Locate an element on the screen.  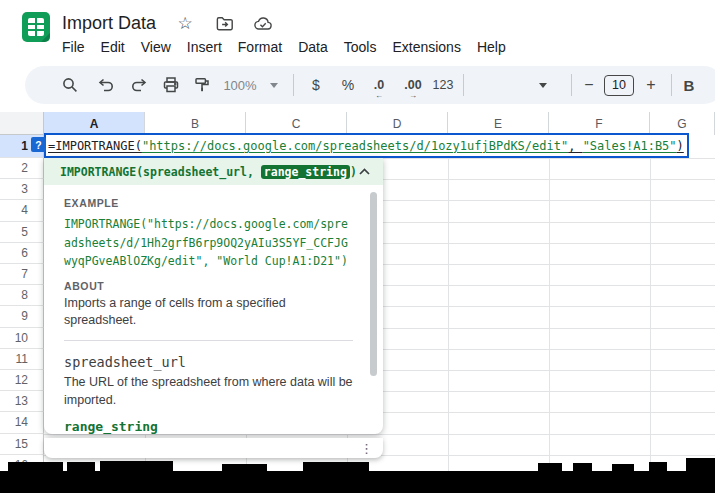
row-header-11: 11 is located at coordinates (22, 360).